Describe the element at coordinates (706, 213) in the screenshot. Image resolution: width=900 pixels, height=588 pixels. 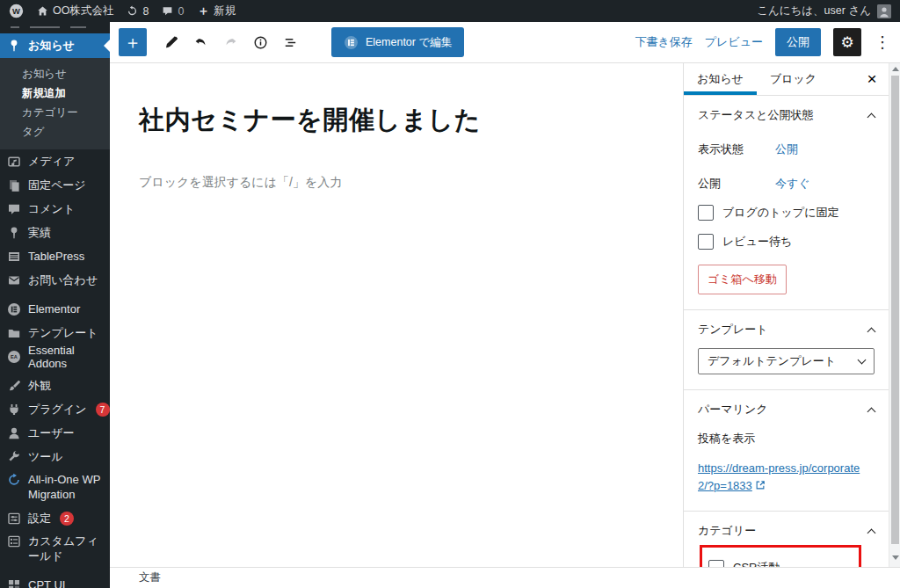
I see `sticky-checkbox` at that location.